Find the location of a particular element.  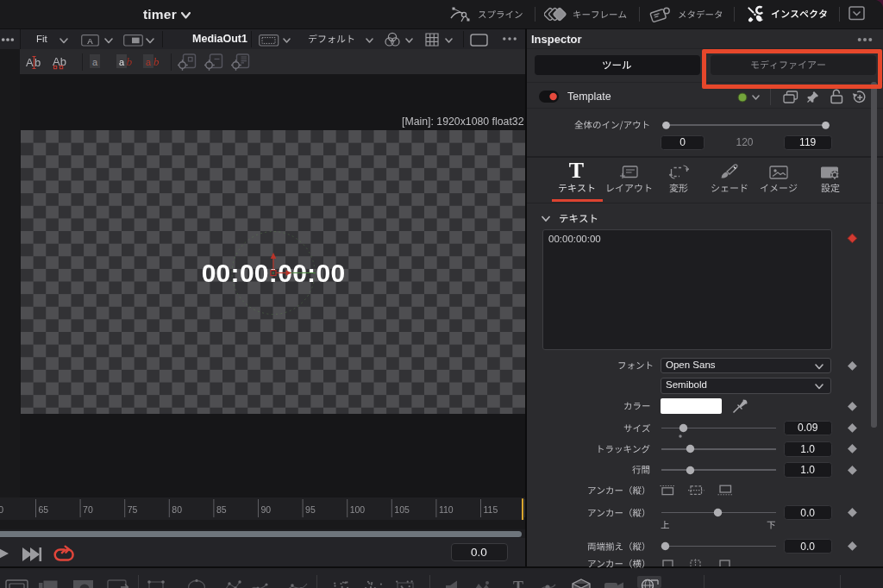

svg-text: 60 is located at coordinates (2, 510).